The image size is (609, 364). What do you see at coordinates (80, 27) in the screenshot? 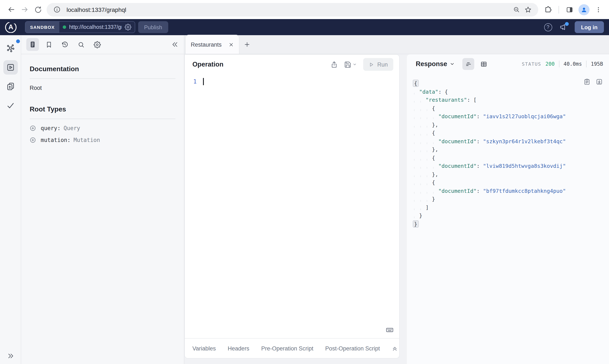
I see `endpoint-control: SANDBOX http://localhost:1337/gra...` at bounding box center [80, 27].